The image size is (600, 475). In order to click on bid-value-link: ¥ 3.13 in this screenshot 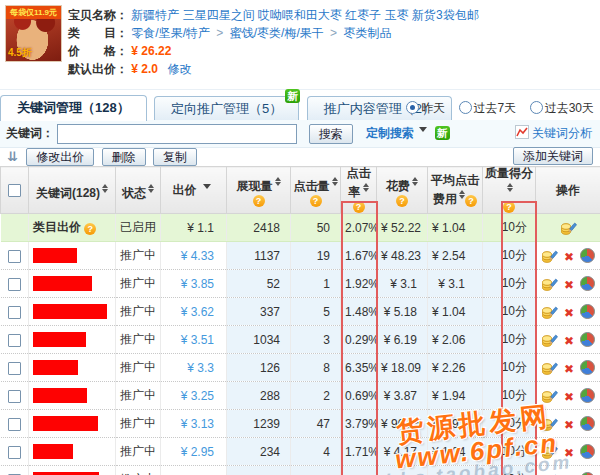, I will do `click(198, 424)`.